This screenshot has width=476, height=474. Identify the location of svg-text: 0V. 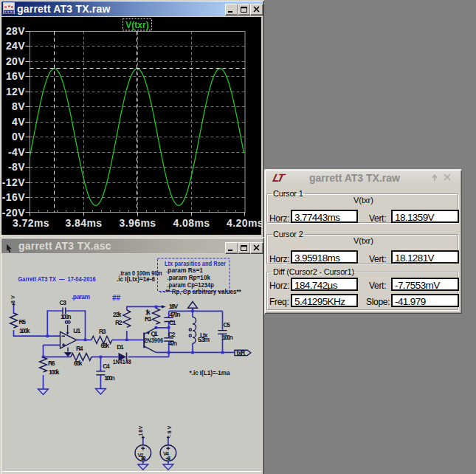
(18, 137).